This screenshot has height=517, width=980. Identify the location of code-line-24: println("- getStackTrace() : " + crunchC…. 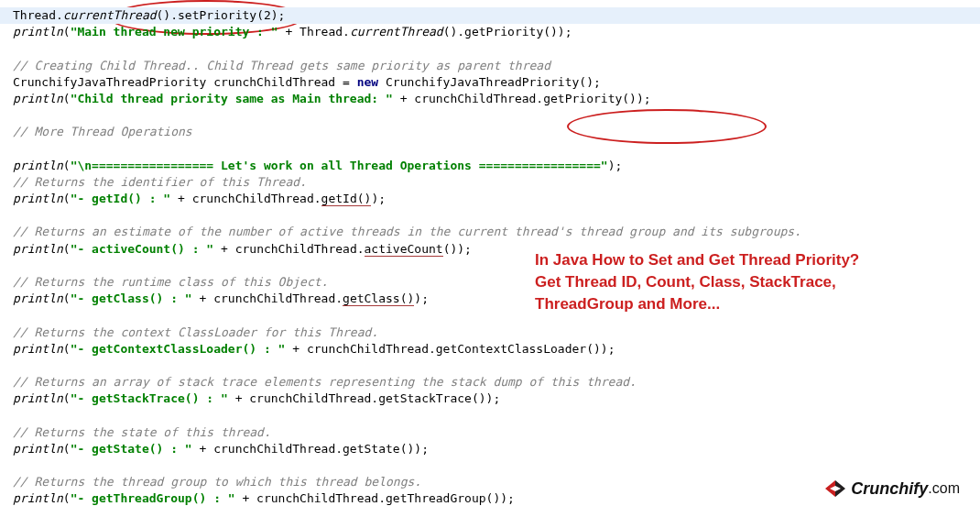
(490, 399).